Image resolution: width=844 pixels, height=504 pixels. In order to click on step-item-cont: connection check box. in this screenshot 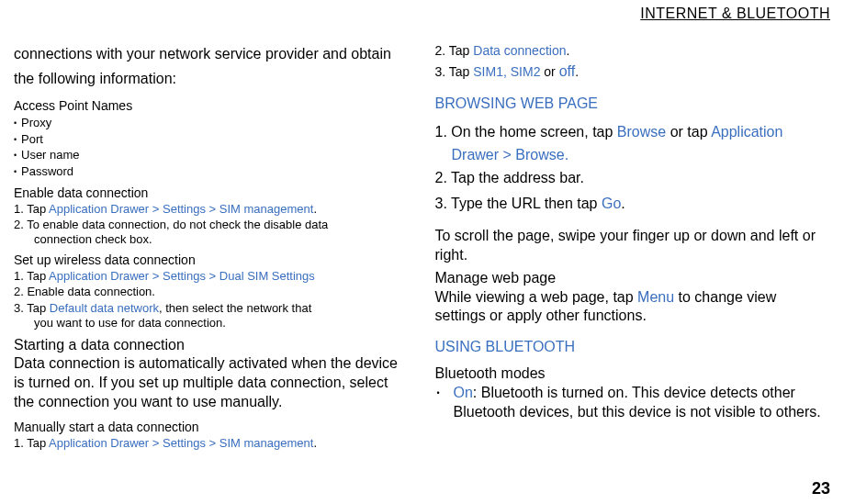, I will do `click(211, 241)`.